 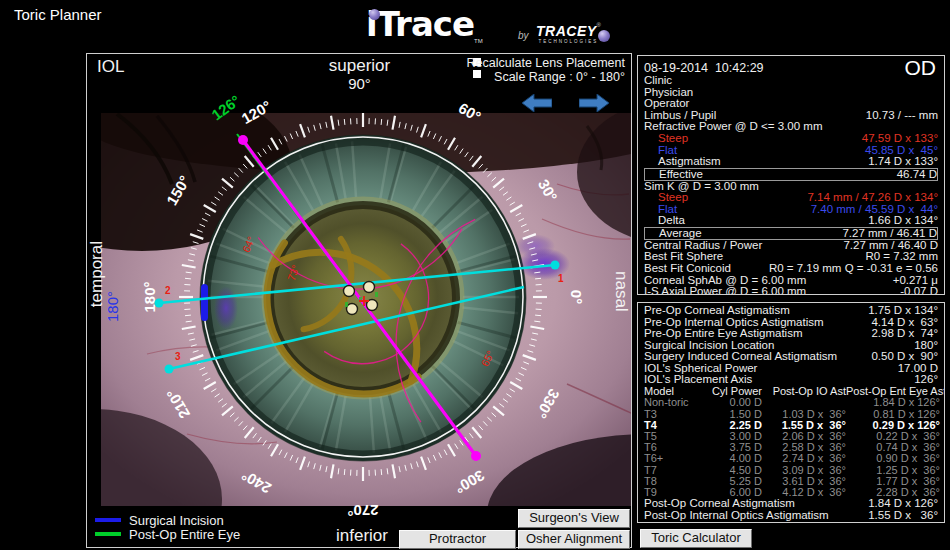 I want to click on top-bar: Toric Planner iTraceTM by TRACEY® TECHNO…, so click(x=475, y=25).